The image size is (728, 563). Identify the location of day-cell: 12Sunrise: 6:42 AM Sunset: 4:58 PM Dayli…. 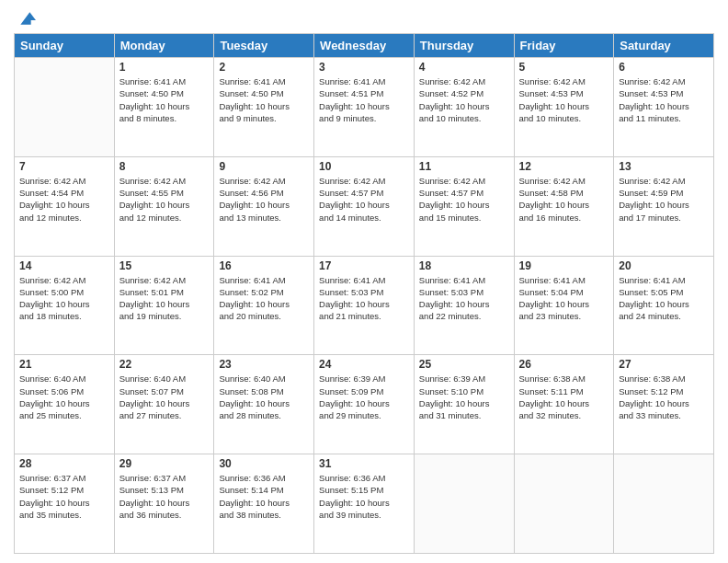
(564, 206).